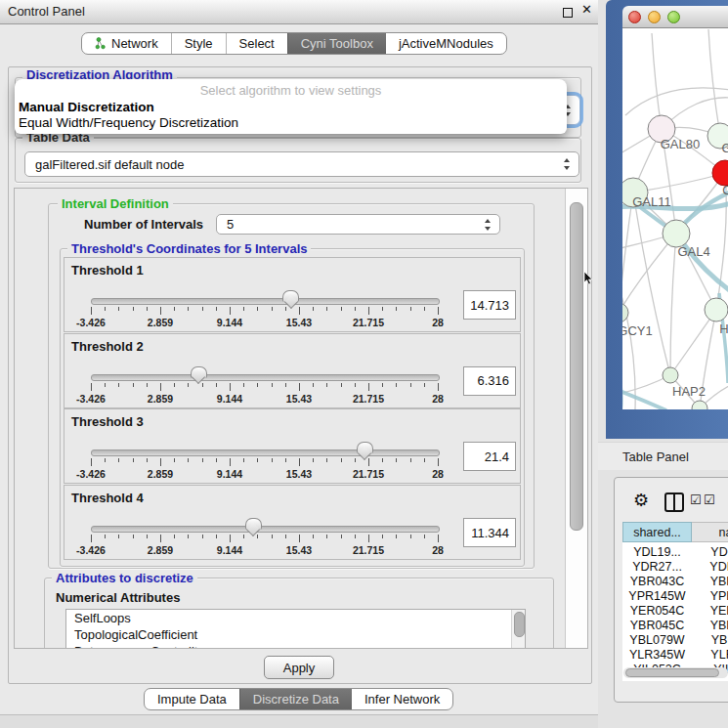 Image resolution: width=728 pixels, height=728 pixels. Describe the element at coordinates (198, 43) in the screenshot. I see `tab-style: Style` at that location.